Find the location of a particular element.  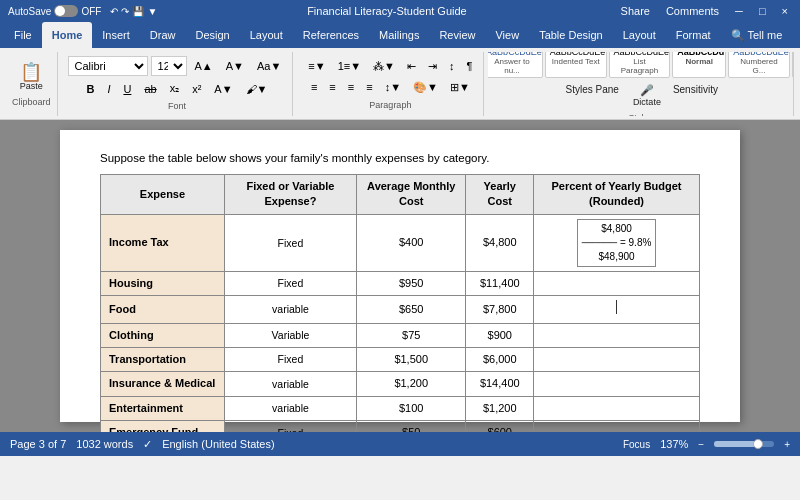

change-case-button: Aa▼ is located at coordinates (269, 66).